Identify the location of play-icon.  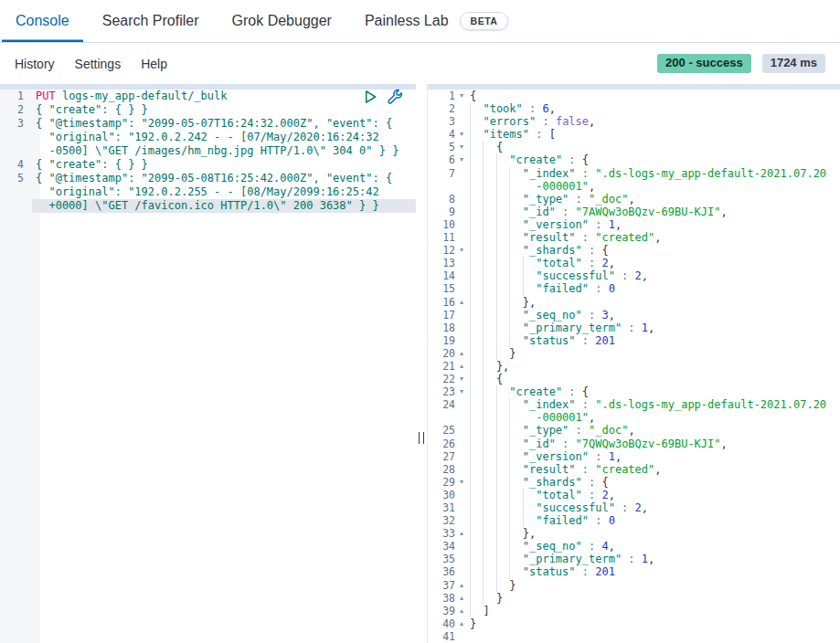
(370, 97).